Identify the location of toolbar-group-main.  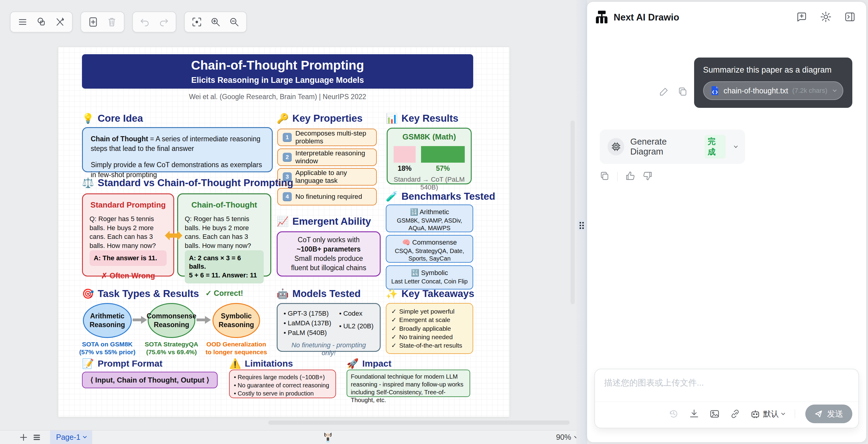
(41, 22).